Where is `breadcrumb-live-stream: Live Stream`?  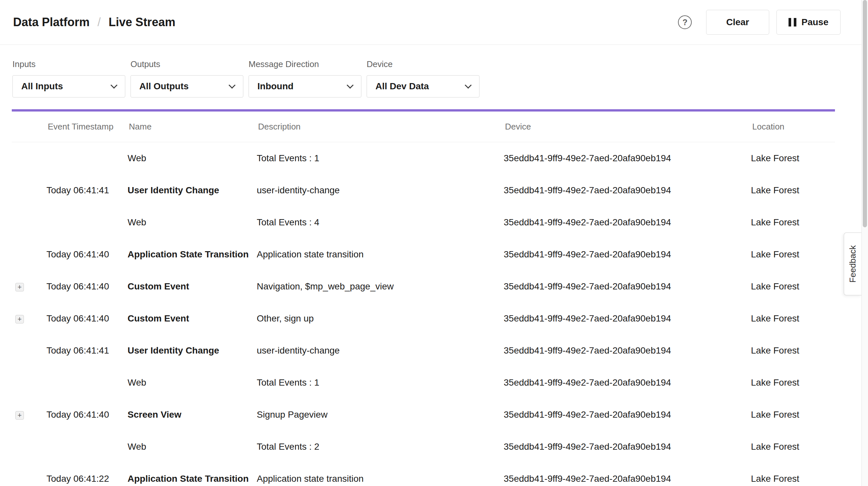 breadcrumb-live-stream: Live Stream is located at coordinates (142, 22).